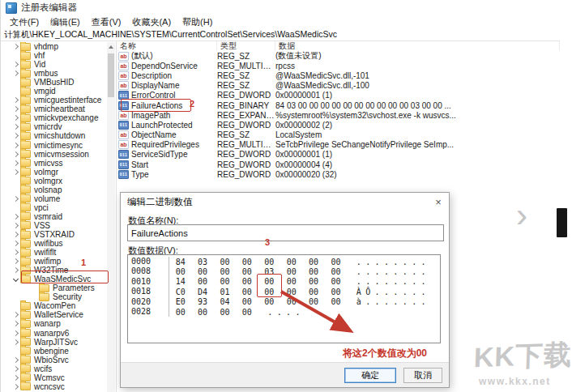 The image size is (572, 392). Describe the element at coordinates (54, 146) in the screenshot. I see `tree-item-vmictimesync: vmictimesync` at that location.